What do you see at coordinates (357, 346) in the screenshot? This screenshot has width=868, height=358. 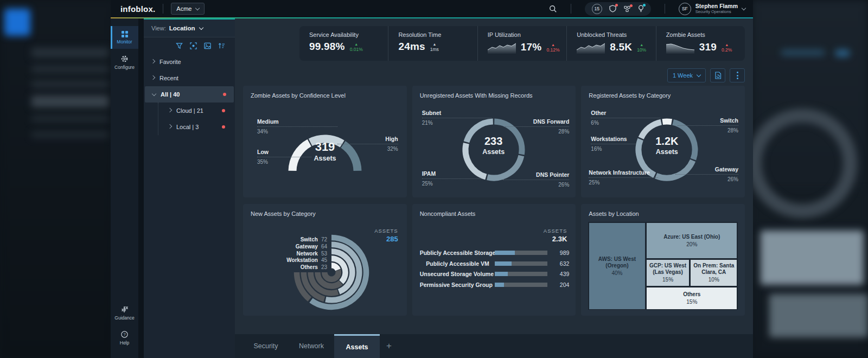 I see `tab-assets: Assets` at bounding box center [357, 346].